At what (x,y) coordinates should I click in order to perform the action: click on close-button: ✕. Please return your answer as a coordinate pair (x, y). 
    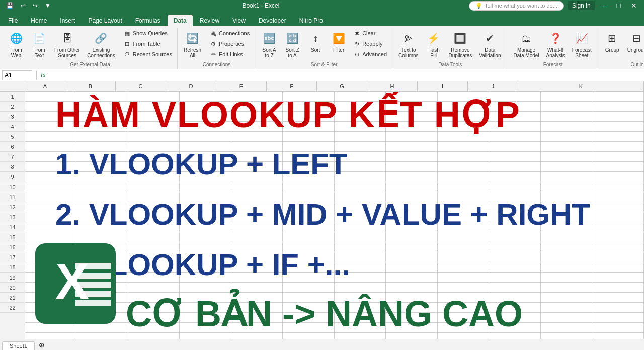
    Looking at the image, I should click on (634, 6).